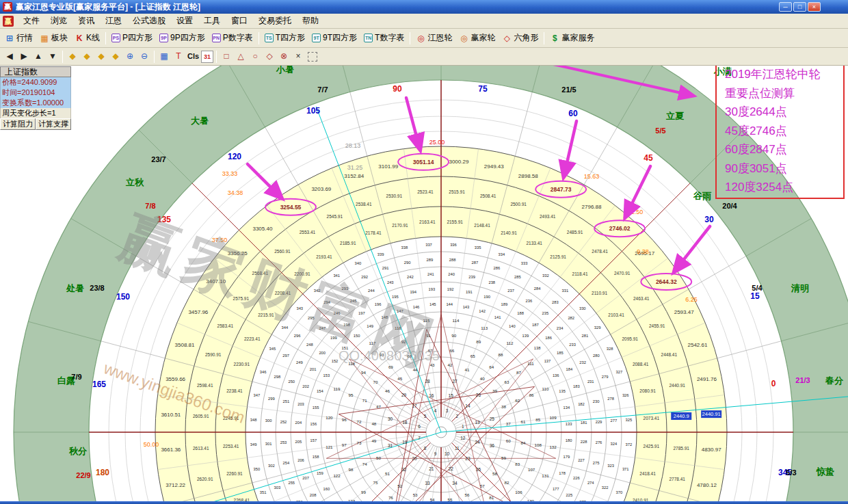 The height and width of the screenshot is (504, 848). I want to click on svg-text: 5/5, so click(661, 131).